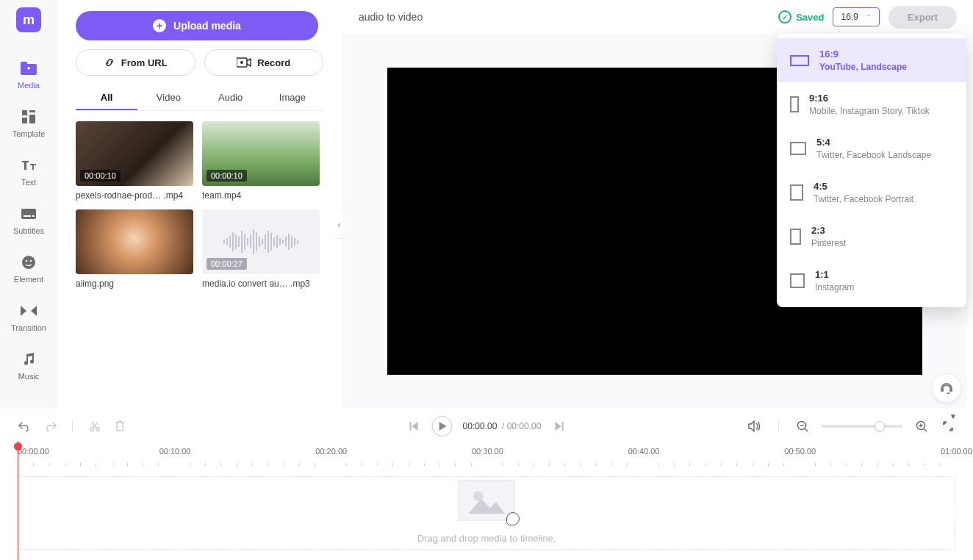  I want to click on tab-video: Video, so click(168, 98).